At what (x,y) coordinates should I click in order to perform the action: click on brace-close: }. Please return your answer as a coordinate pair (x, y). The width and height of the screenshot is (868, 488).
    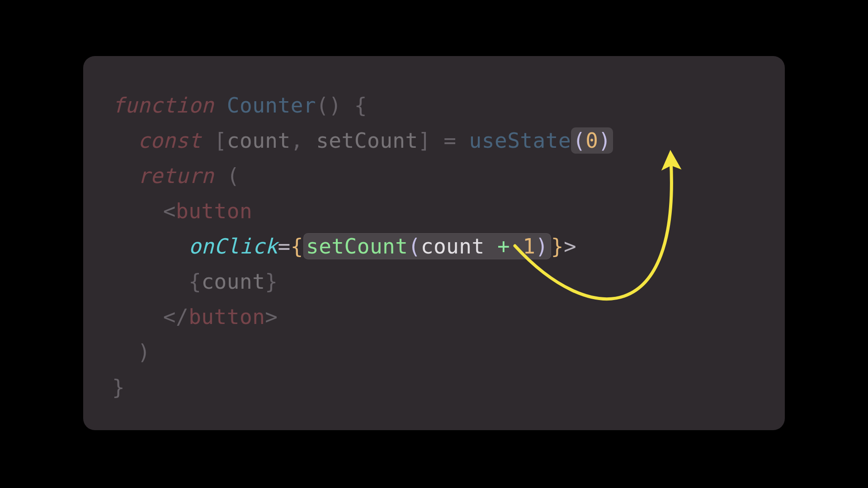
    Looking at the image, I should click on (118, 387).